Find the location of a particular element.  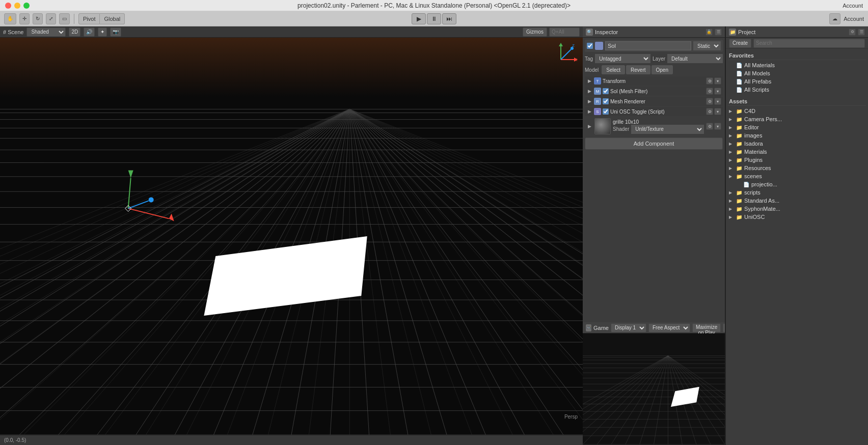

step-button: ⏭ is located at coordinates (449, 19).